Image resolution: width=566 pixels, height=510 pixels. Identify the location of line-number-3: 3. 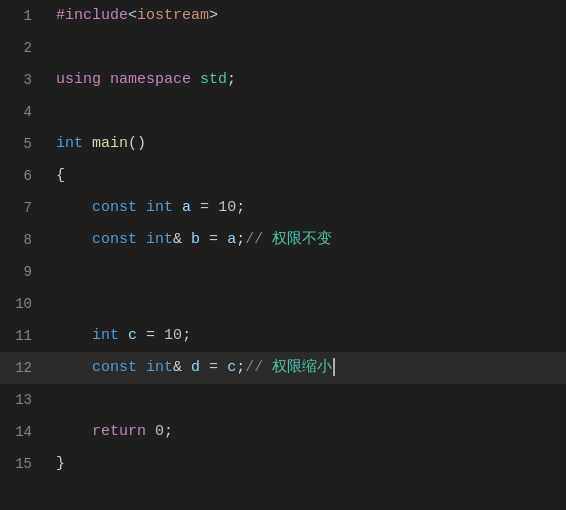
(24, 80).